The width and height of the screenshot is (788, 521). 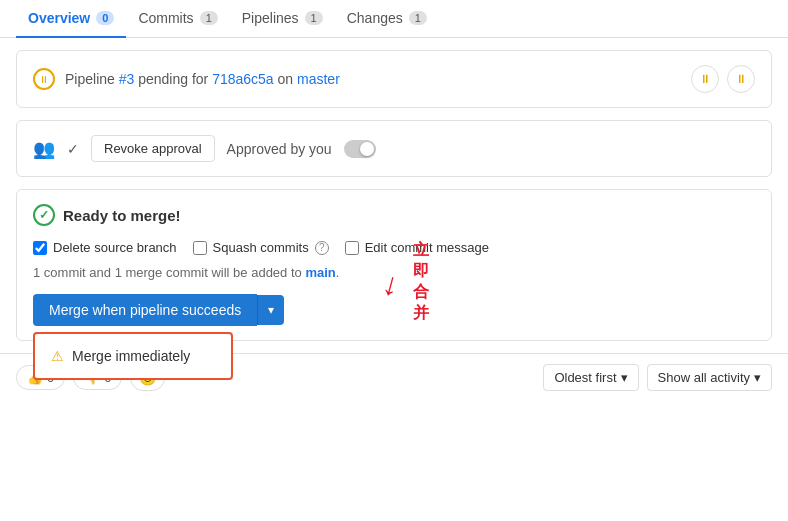 What do you see at coordinates (705, 79) in the screenshot?
I see `pipeline-pause-btn: ⏸` at bounding box center [705, 79].